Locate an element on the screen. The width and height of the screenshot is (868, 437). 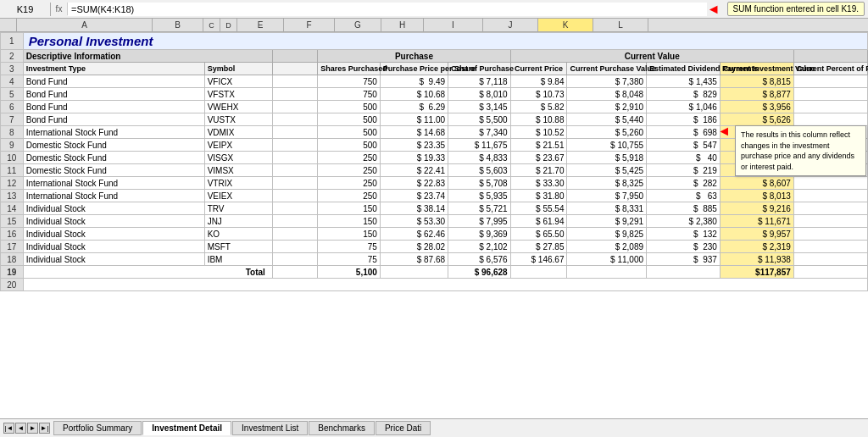
desc-info-header: Descriptive Information is located at coordinates (147, 56).